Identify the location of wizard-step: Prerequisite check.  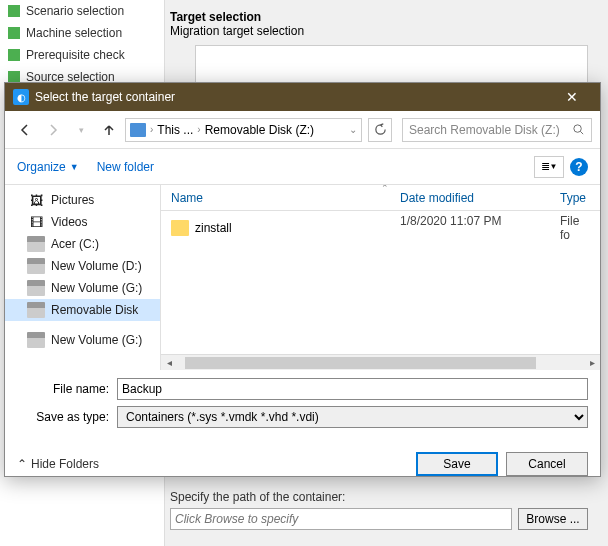
(82, 55).